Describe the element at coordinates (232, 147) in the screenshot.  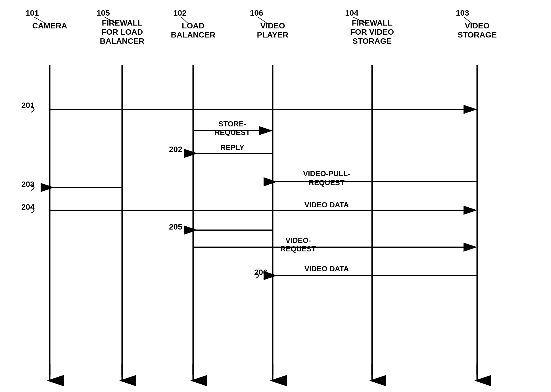
I see `msg-reply: REPLY` at that location.